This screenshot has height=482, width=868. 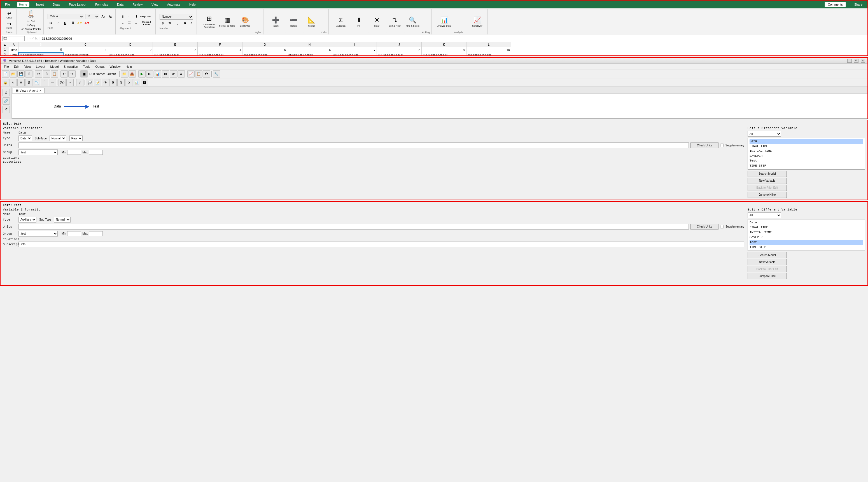 I want to click on var-item-final-time-2: FINAL TIME, so click(x=807, y=228).